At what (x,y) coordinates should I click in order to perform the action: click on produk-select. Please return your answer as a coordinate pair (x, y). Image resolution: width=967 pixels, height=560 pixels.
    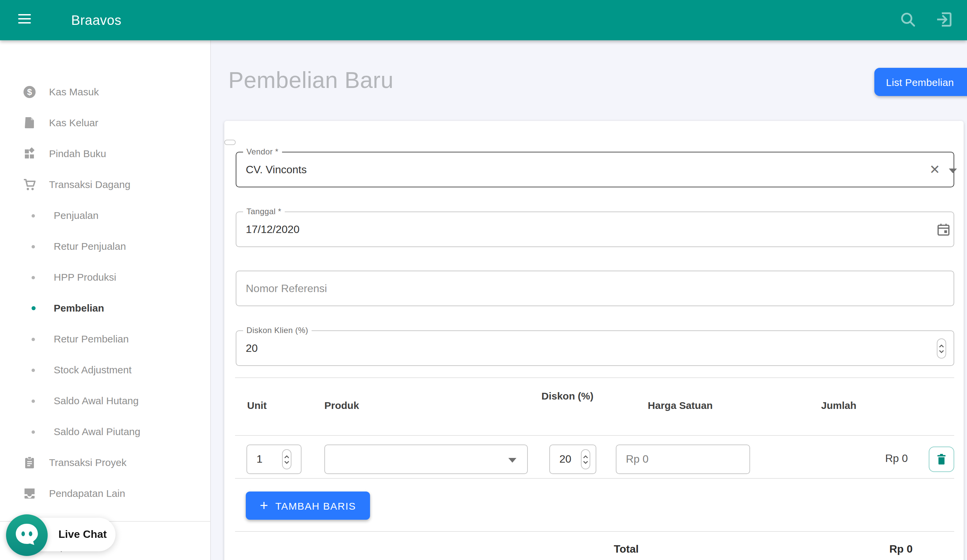
    Looking at the image, I should click on (426, 460).